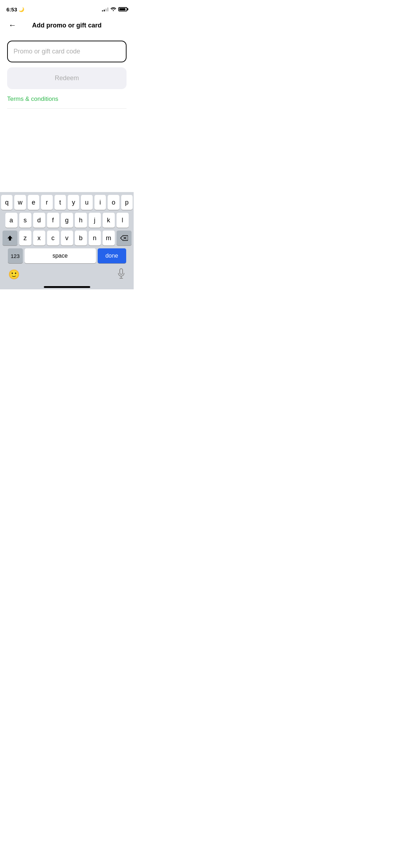 The width and height of the screenshot is (401, 868). Describe the element at coordinates (7, 202) in the screenshot. I see `key-q: q` at that location.